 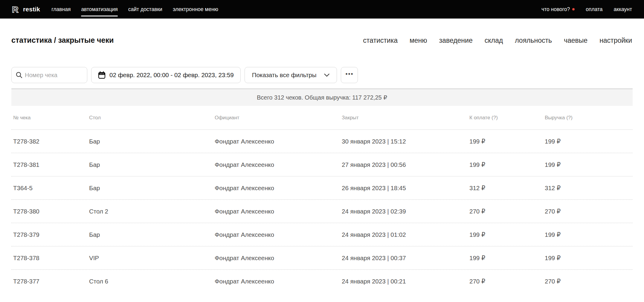 What do you see at coordinates (51, 211) in the screenshot?
I see `cell-check-number: T278-380` at bounding box center [51, 211].